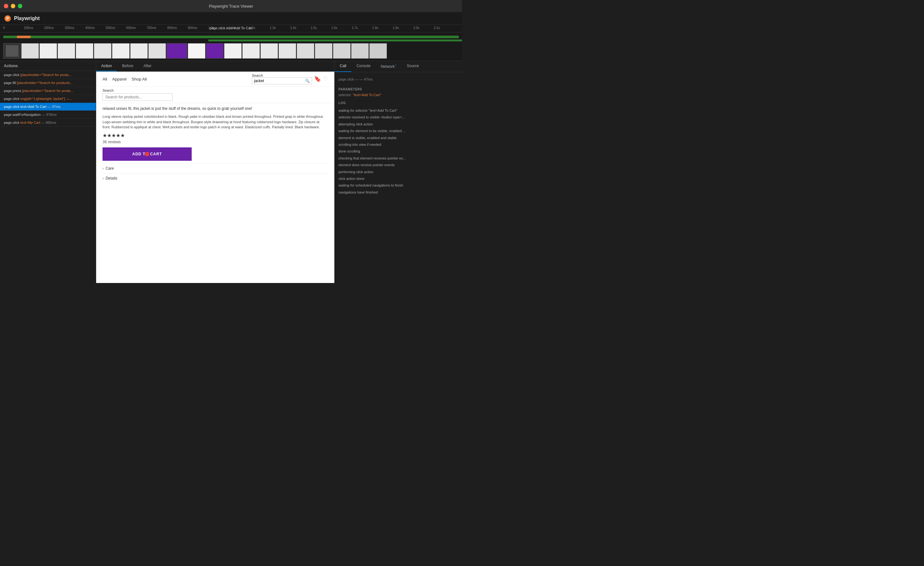  Describe the element at coordinates (398, 117) in the screenshot. I see `log-item-2: selector resolved to visible <button typ…` at that location.